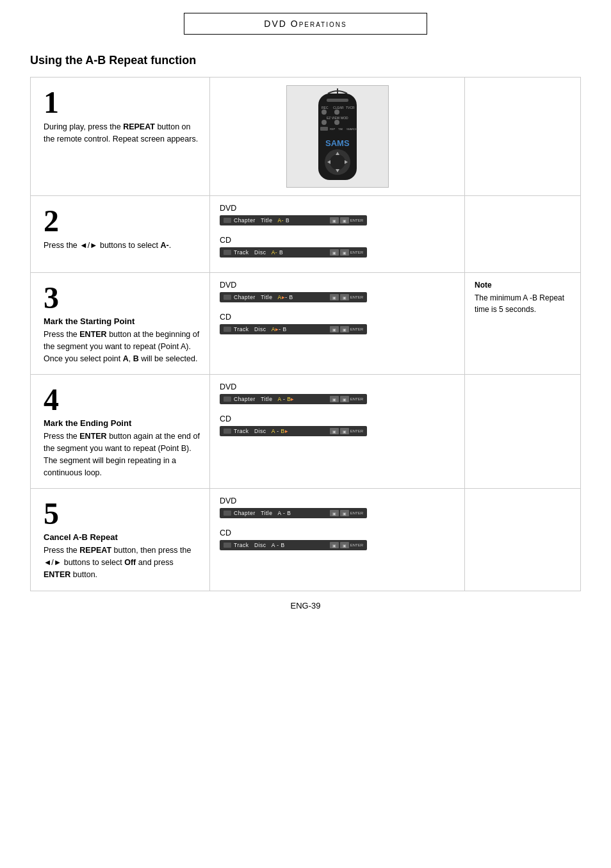 The image size is (611, 868). What do you see at coordinates (293, 329) in the screenshot?
I see `osd-cd-3: Track Disc A▸- B ▣ ▣ ENTER` at bounding box center [293, 329].